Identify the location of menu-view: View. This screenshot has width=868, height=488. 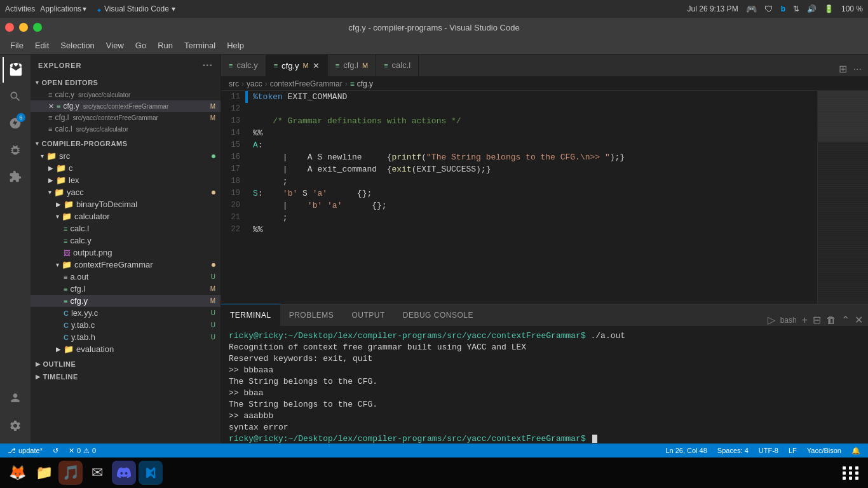
(115, 46).